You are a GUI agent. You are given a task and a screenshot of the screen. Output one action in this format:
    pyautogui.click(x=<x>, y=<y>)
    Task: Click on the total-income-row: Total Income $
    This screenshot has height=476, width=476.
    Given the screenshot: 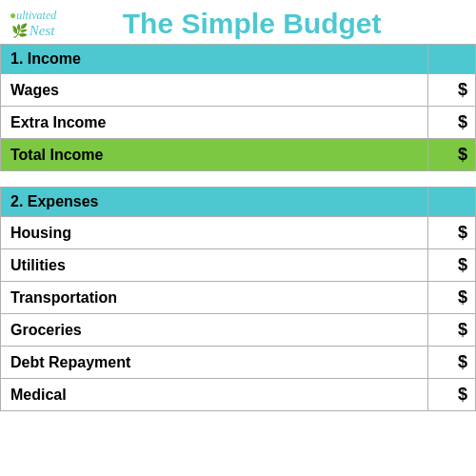 What is the action you would take?
    pyautogui.click(x=238, y=155)
    